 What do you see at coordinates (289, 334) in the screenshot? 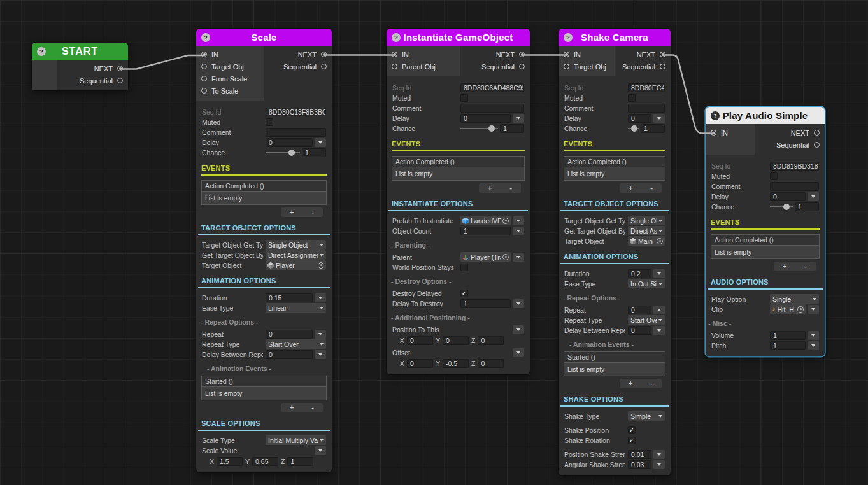
I see `repeat-field: 0` at bounding box center [289, 334].